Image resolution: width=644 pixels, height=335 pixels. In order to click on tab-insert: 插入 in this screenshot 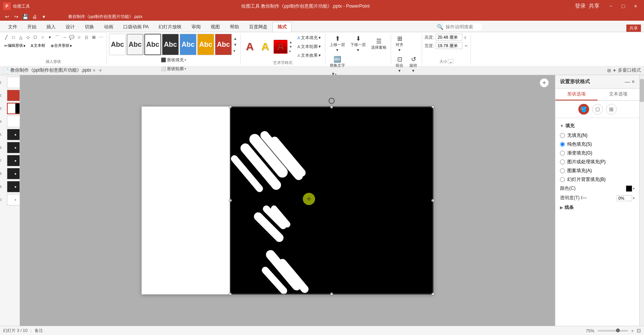, I will do `click(51, 27)`.